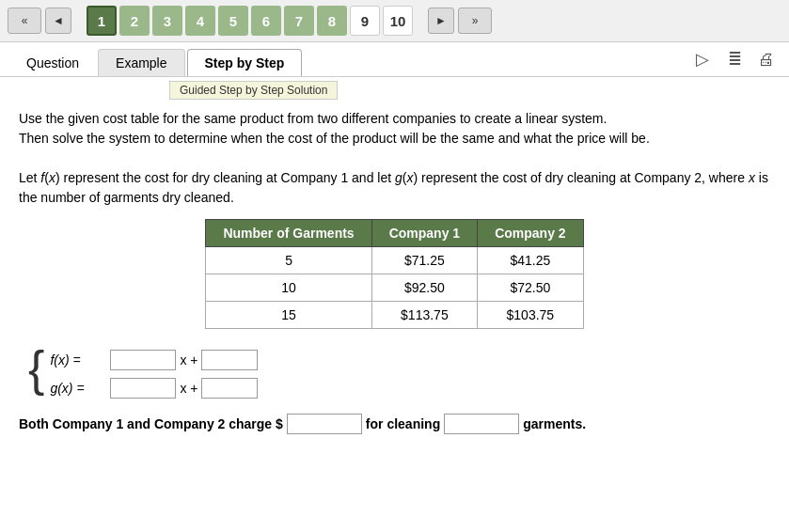  I want to click on gx-intercept-input, so click(229, 388).